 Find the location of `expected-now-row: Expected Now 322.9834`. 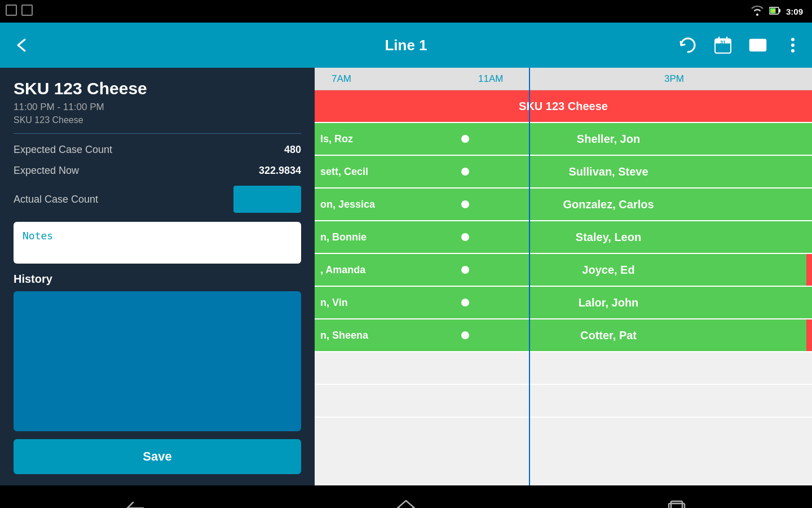

expected-now-row: Expected Now 322.9834 is located at coordinates (157, 170).